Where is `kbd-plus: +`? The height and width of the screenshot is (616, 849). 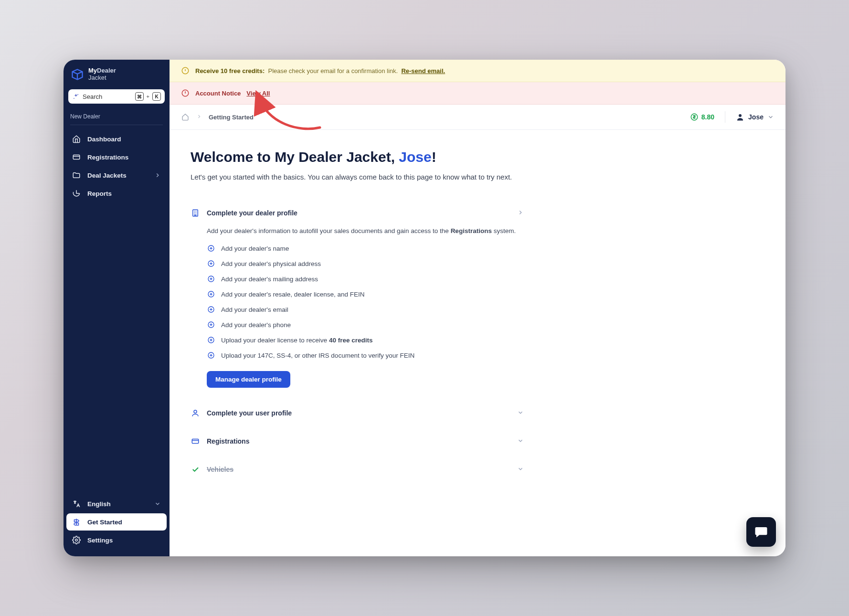 kbd-plus: + is located at coordinates (148, 96).